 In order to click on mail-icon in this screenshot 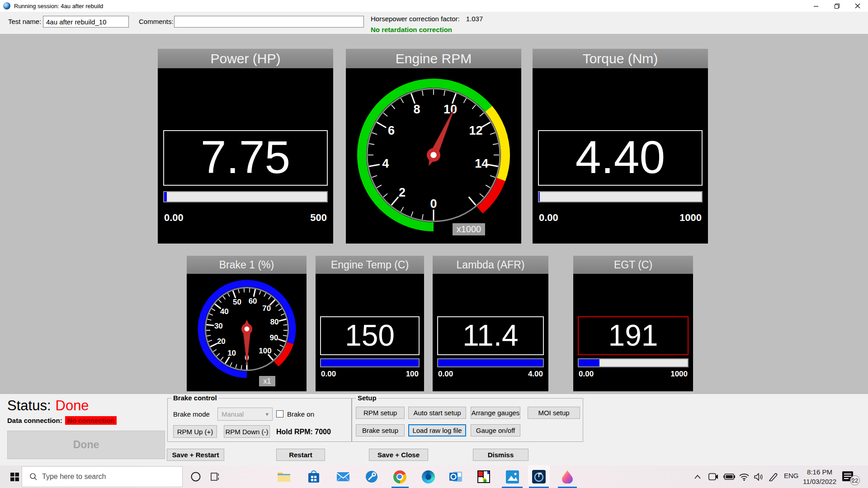, I will do `click(343, 477)`.